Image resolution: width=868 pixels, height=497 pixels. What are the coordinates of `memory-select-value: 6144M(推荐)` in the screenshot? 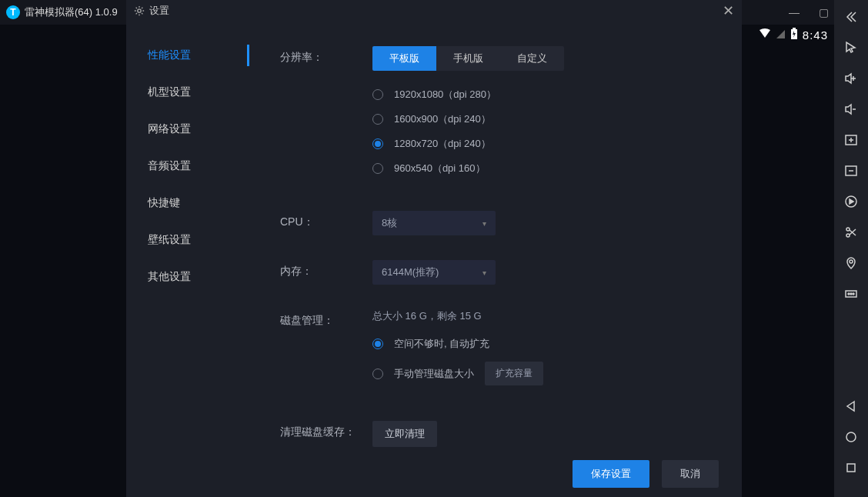 It's located at (410, 272).